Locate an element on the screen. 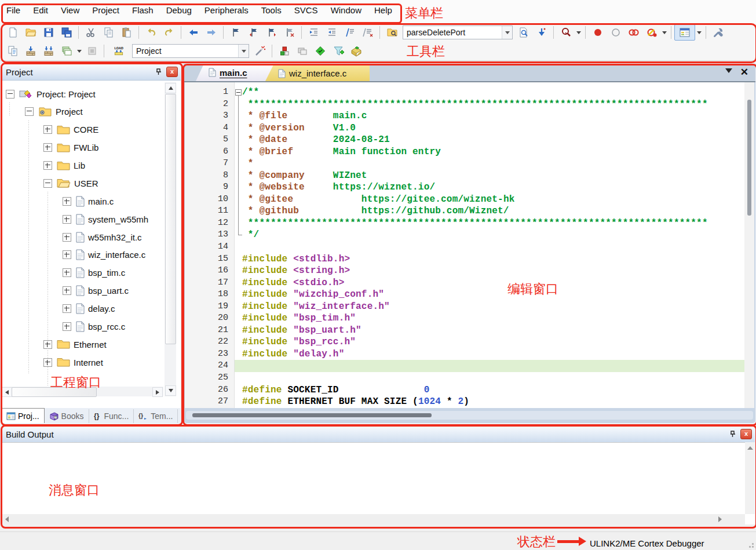 Image resolution: width=756 pixels, height=550 pixels. tree-item-lib: Lib is located at coordinates (43, 166).